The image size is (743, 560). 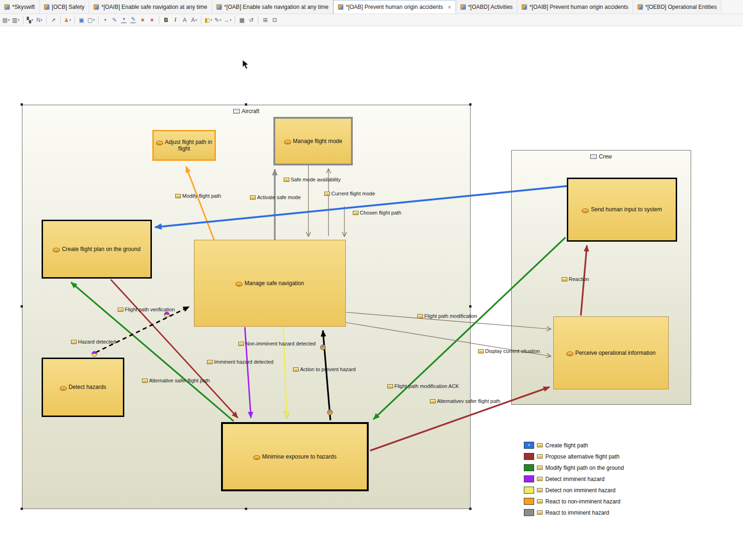 I want to click on node-send-human-input-to-system: →Send human input to system, so click(x=622, y=209).